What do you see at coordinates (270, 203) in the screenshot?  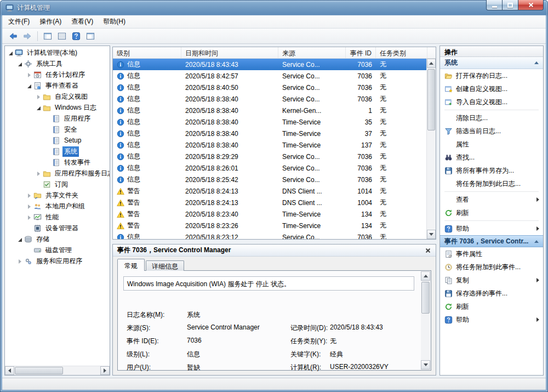 I see `event-row: 警告2020/5/18 8:24:13DNS Client ...1004无` at bounding box center [270, 203].